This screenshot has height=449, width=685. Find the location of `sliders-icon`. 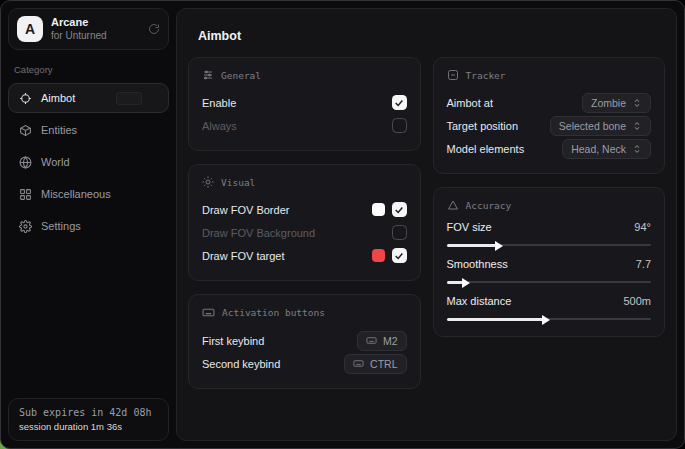

sliders-icon is located at coordinates (208, 75).